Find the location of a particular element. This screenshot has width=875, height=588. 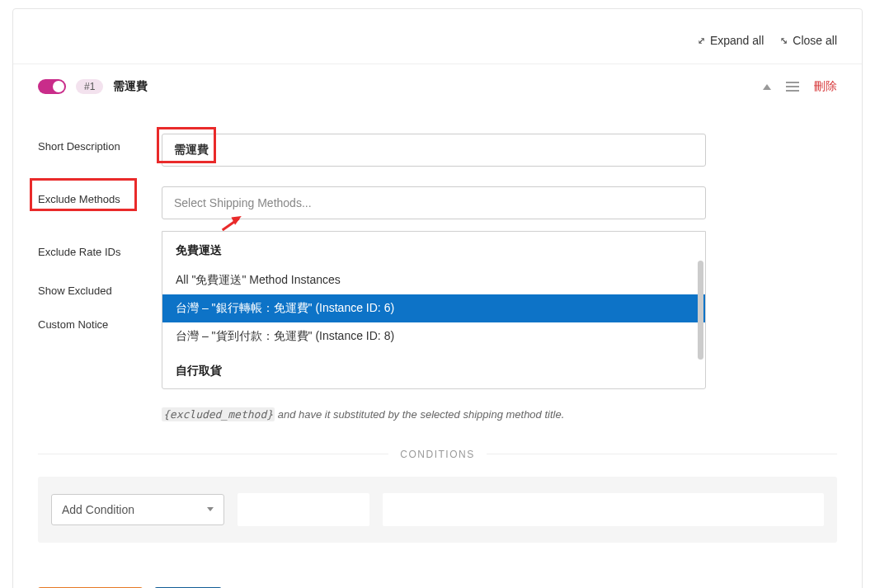

scrollbar-thumb is located at coordinates (701, 310).